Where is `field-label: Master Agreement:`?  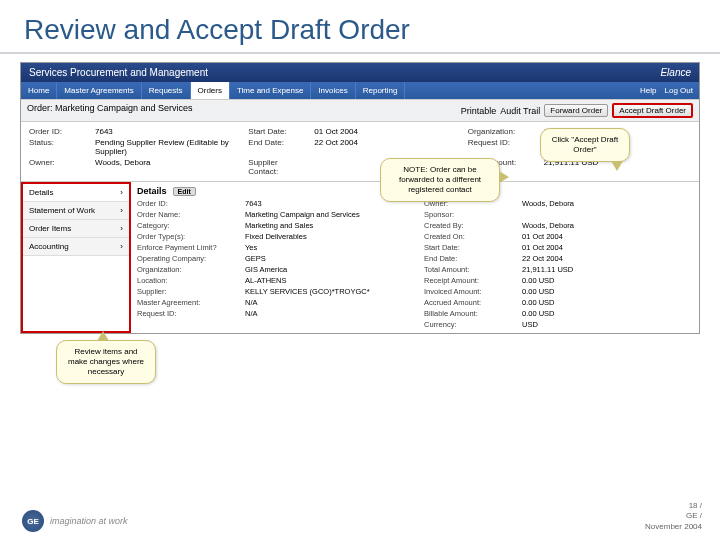 field-label: Master Agreement: is located at coordinates (187, 302).